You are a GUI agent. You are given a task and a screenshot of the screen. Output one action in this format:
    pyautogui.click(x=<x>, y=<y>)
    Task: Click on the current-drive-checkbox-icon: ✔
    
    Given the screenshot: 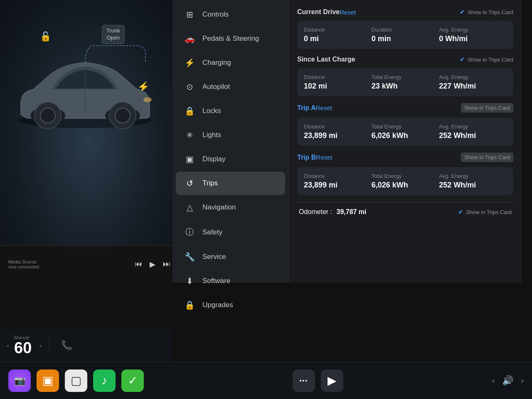 What is the action you would take?
    pyautogui.click(x=462, y=12)
    